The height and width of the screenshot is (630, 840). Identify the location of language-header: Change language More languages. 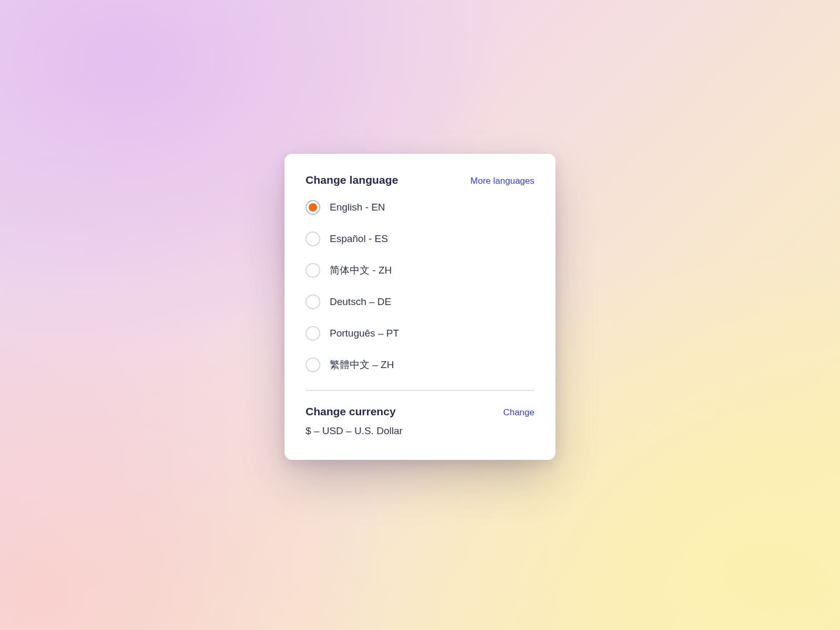
(420, 180).